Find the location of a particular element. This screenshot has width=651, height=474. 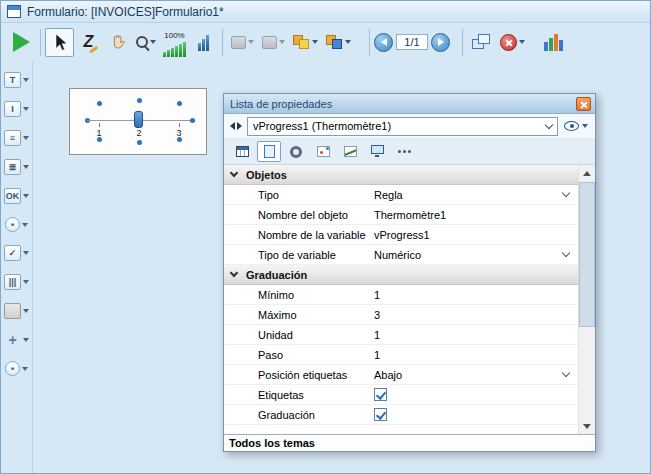

property-value: 3 is located at coordinates (476, 315).